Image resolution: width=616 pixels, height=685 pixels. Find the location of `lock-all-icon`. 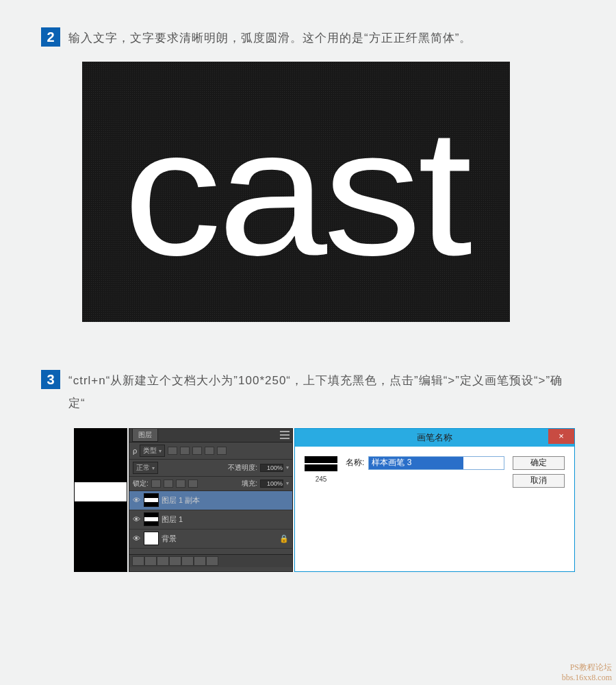

lock-all-icon is located at coordinates (193, 484).